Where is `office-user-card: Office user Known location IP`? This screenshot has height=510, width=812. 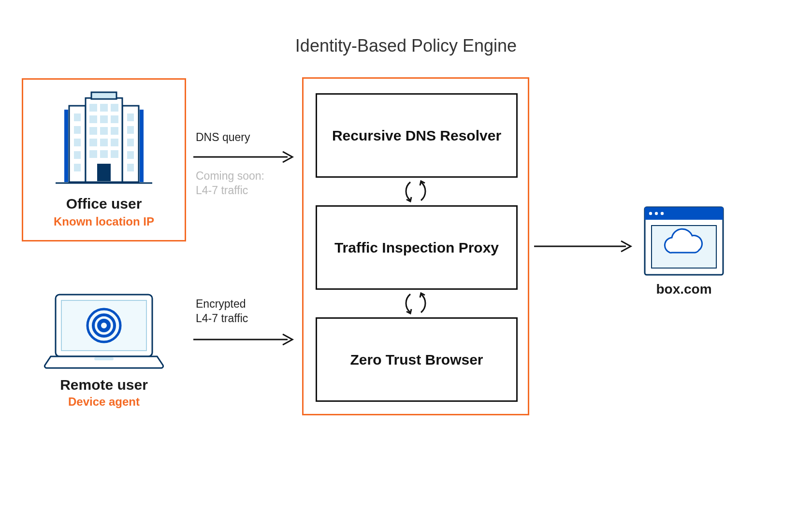
office-user-card: Office user Known location IP is located at coordinates (104, 160).